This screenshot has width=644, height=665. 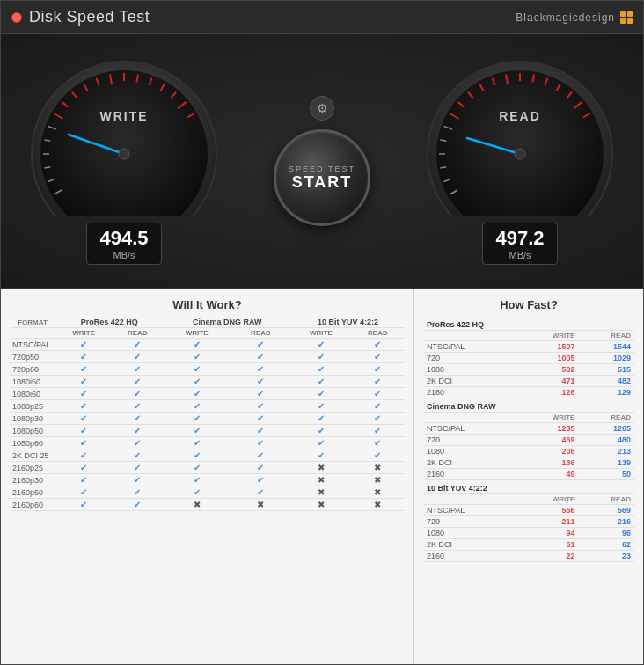 What do you see at coordinates (197, 443) in the screenshot?
I see `check-8-2: ✔` at bounding box center [197, 443].